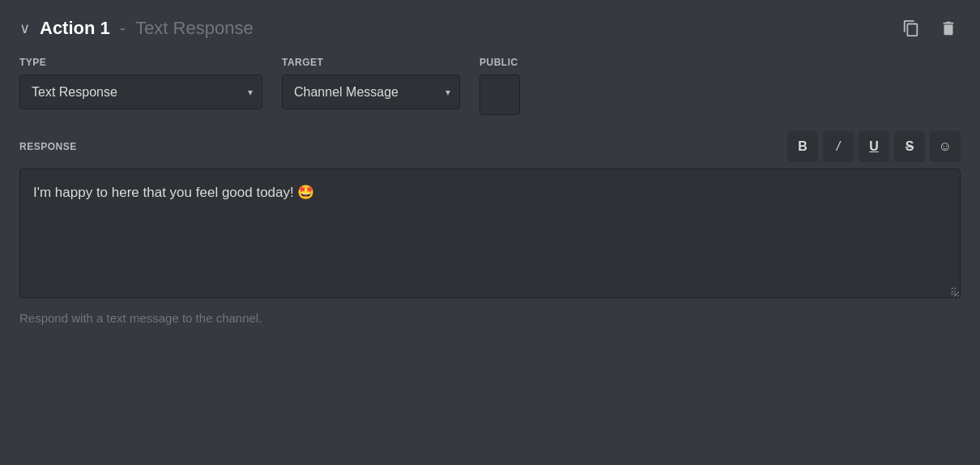 The image size is (980, 465). What do you see at coordinates (910, 147) in the screenshot?
I see `strikethrough-button: S` at bounding box center [910, 147].